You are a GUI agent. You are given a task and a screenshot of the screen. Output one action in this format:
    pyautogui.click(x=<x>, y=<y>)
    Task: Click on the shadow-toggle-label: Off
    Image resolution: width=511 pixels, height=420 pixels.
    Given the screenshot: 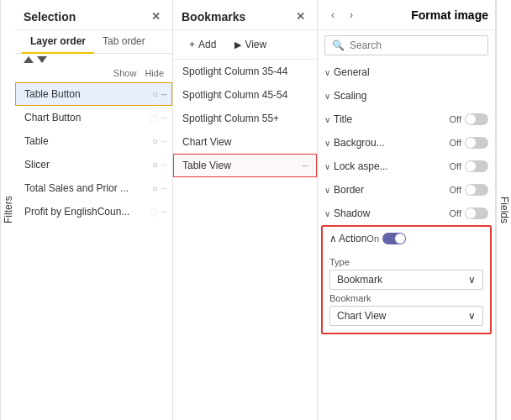 What is the action you would take?
    pyautogui.click(x=456, y=213)
    